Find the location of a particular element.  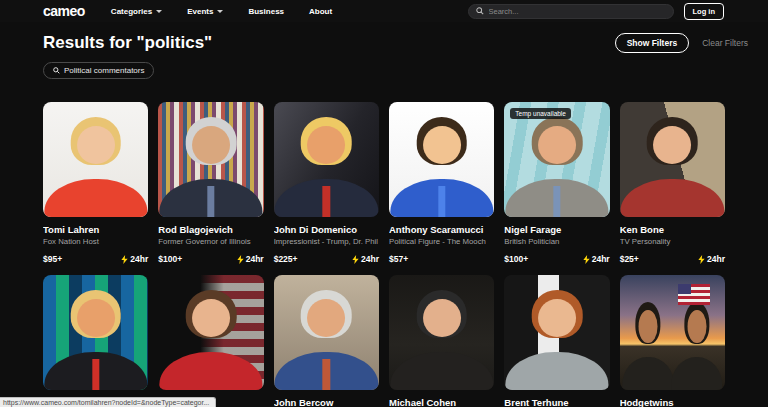

talent-name: Nigel Farage is located at coordinates (556, 230).